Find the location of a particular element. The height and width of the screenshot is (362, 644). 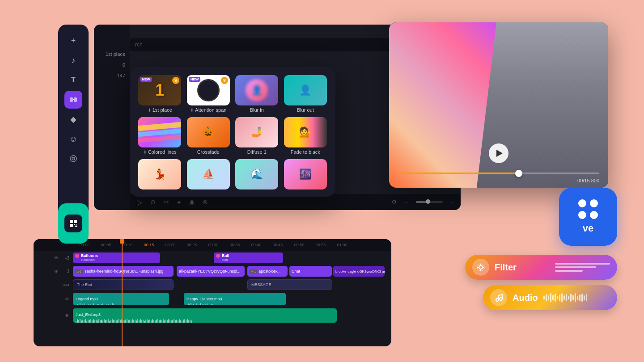

clip-ribbon: fx·1 sasha-freemind-frqSQNeB8v...-unspla… is located at coordinates (123, 271).